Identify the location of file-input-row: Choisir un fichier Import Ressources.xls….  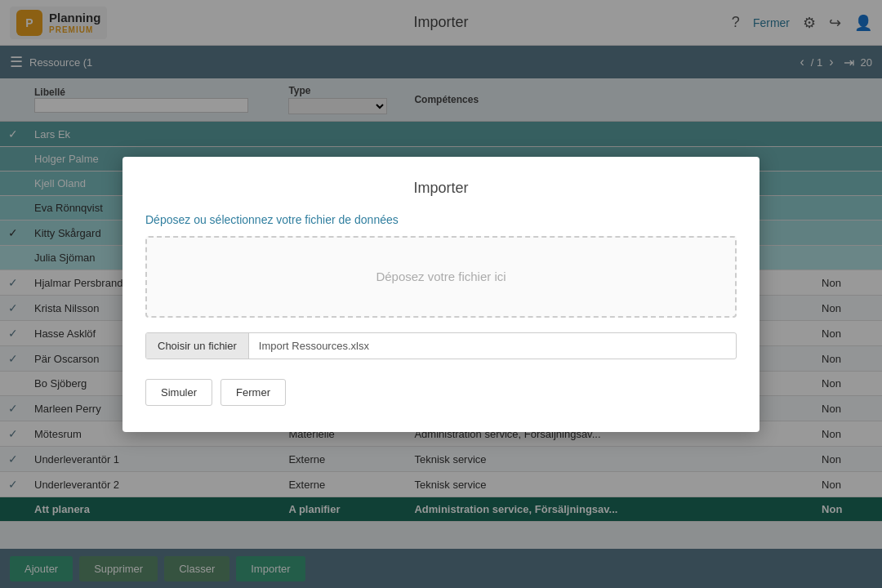
(441, 346).